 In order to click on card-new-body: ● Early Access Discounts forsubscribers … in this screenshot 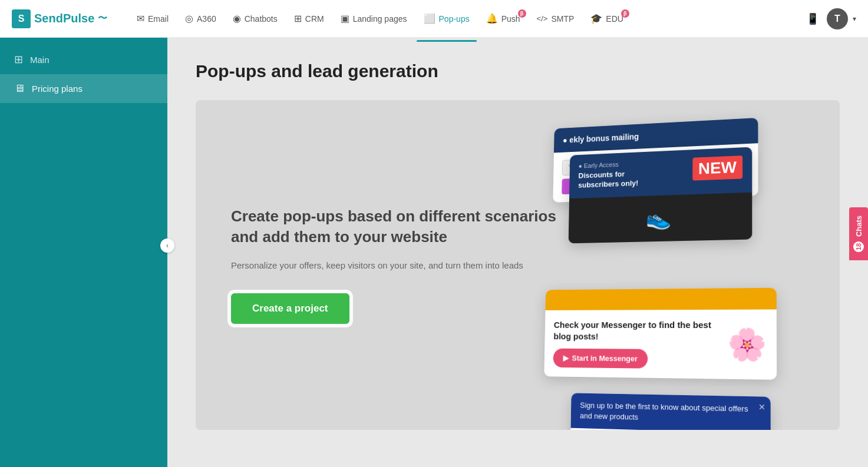, I will do `click(661, 173)`.